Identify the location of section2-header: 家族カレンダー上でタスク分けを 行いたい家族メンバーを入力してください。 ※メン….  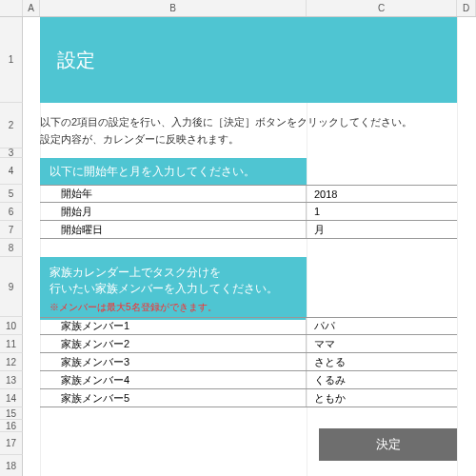
(173, 288).